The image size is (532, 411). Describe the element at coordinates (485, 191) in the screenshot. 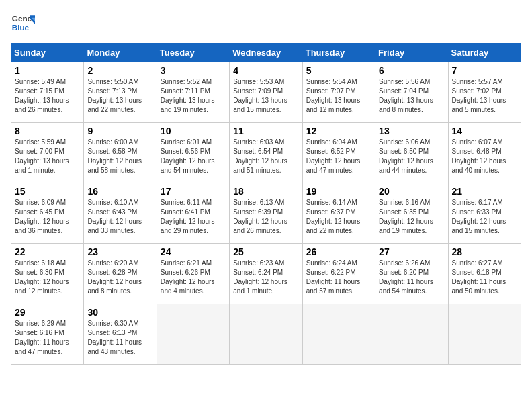

I see `day-number: 21` at that location.